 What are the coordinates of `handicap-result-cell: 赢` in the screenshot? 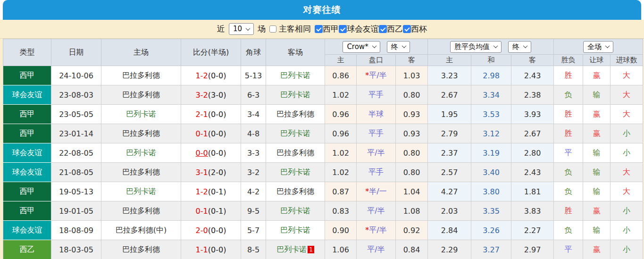 It's located at (597, 250).